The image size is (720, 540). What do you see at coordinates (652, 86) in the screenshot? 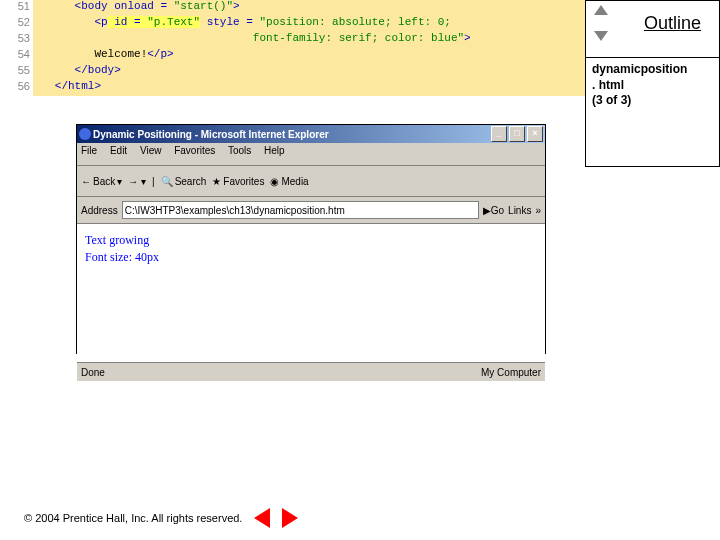
I see `file-ext: . html` at bounding box center [652, 86].